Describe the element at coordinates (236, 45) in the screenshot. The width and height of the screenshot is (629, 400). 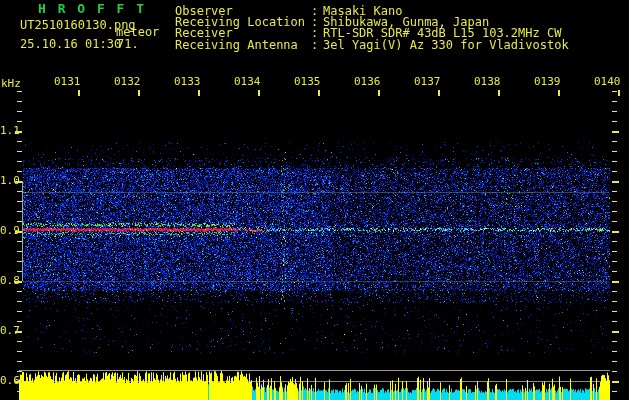
I see `info-label-antenna: Receiving Antenna` at that location.